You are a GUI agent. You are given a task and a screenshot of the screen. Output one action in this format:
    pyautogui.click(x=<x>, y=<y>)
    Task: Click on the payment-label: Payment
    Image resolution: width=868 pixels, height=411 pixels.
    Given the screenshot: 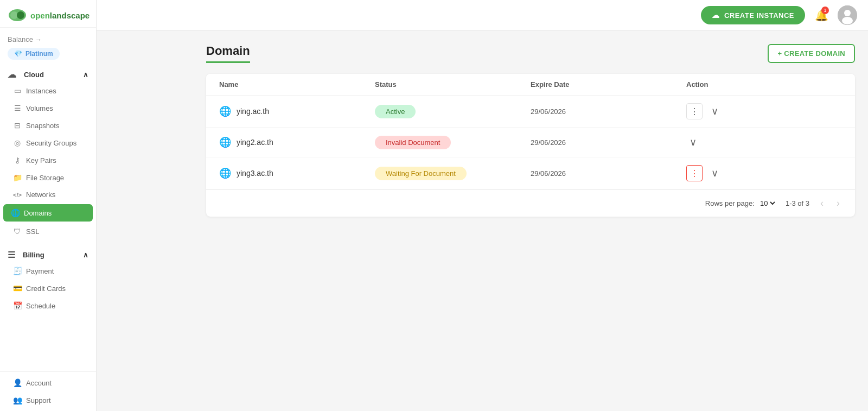 What is the action you would take?
    pyautogui.click(x=40, y=271)
    